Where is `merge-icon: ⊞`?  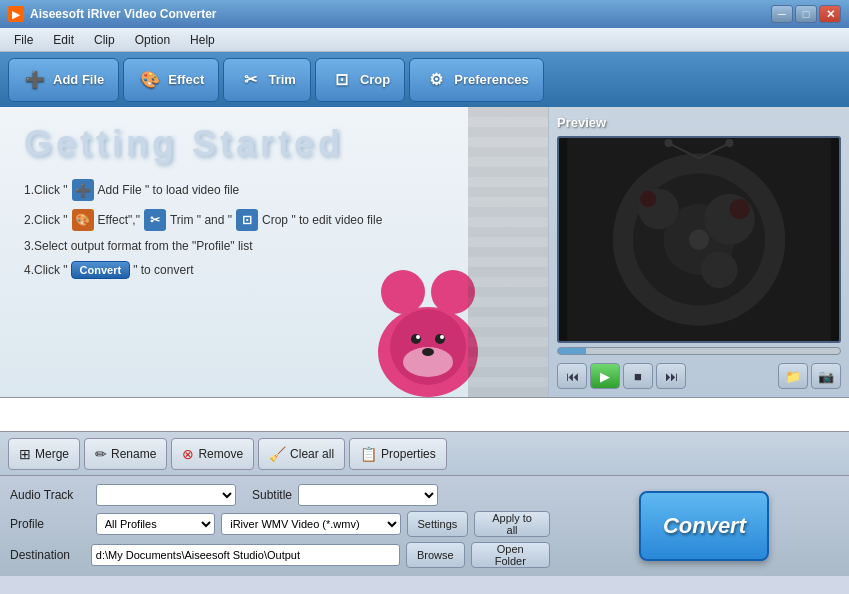 merge-icon: ⊞ is located at coordinates (25, 454).